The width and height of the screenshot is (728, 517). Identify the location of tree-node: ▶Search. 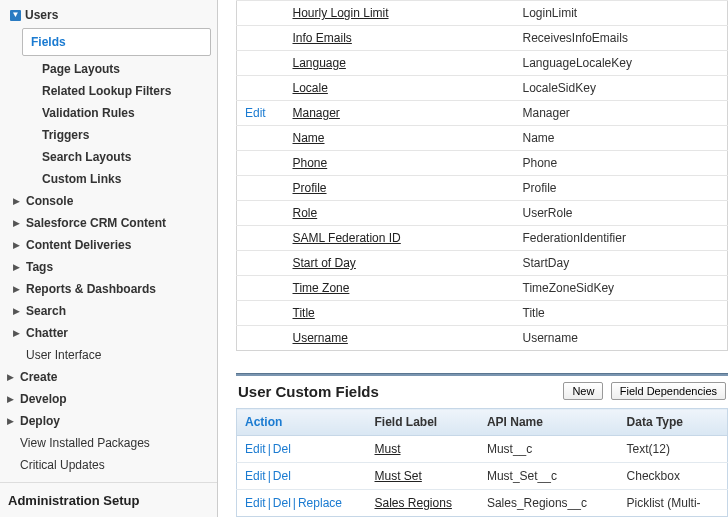
(108, 311).